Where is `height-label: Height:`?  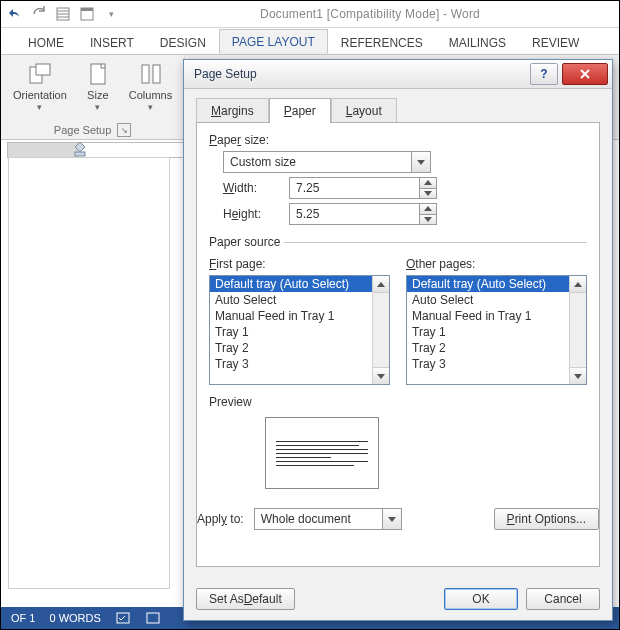 height-label: Height: is located at coordinates (252, 214).